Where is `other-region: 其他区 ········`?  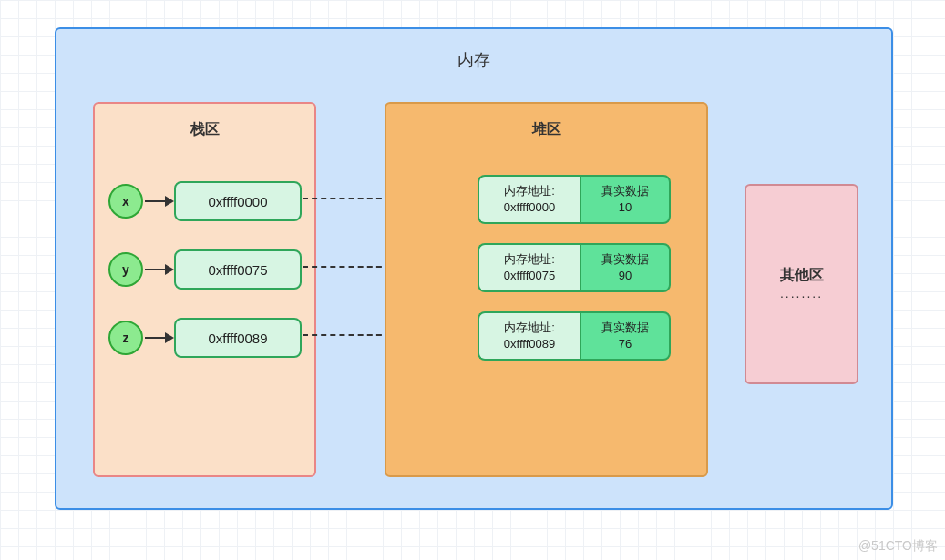
other-region: 其他区 ········ is located at coordinates (802, 284).